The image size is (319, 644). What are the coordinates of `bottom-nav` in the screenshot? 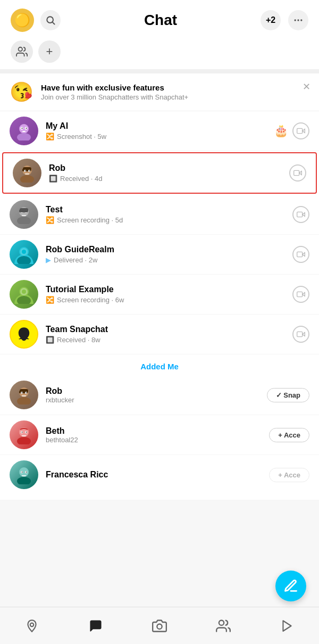 It's located at (160, 625).